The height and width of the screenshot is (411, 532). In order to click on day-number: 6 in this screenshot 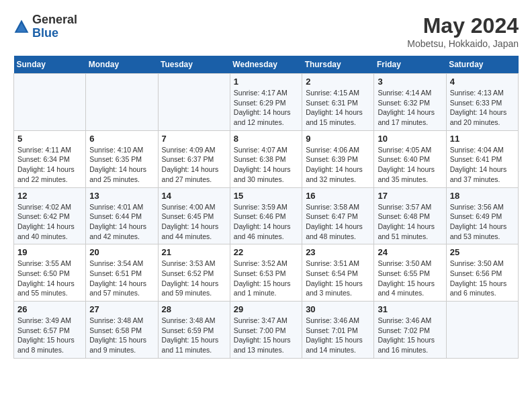, I will do `click(122, 138)`.